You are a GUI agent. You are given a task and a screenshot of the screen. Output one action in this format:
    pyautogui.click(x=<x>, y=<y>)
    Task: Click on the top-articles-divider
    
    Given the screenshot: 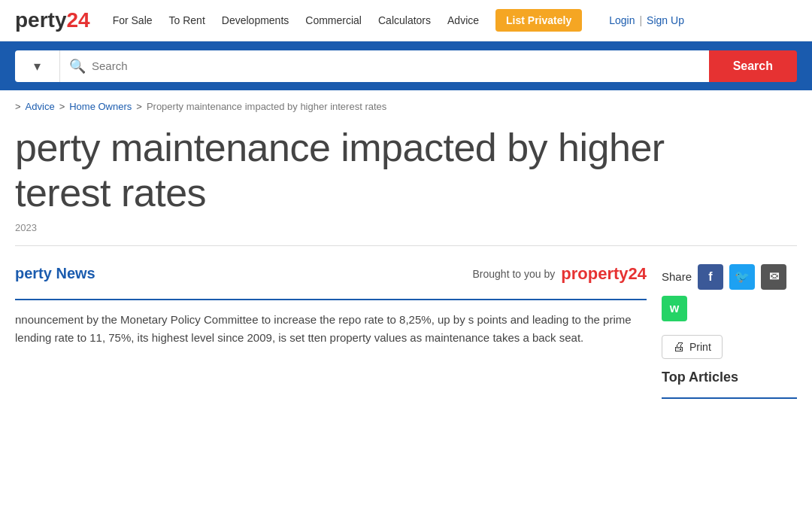 What is the action you would take?
    pyautogui.click(x=729, y=398)
    